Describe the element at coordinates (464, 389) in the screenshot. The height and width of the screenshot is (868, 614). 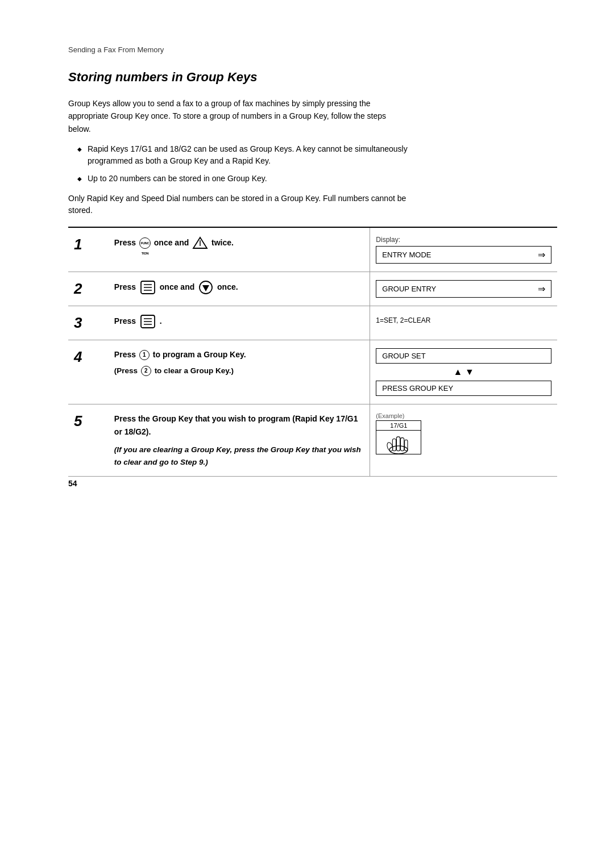
I see `display-press-group: PRESS GROUP KEY` at that location.